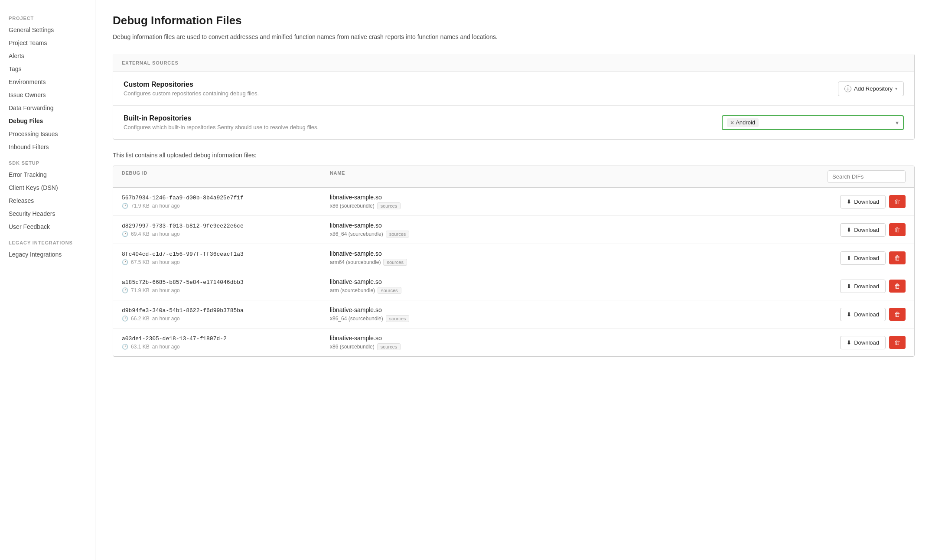 The image size is (932, 560). Describe the element at coordinates (514, 155) in the screenshot. I see `list-intro-text: This list contains all uploaded debug in…` at that location.